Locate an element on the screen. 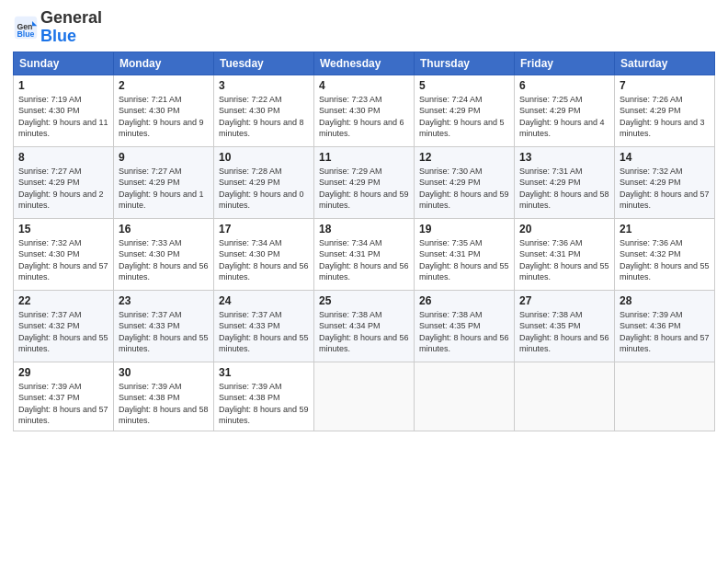 The image size is (728, 563). calendar-cell: 20Sunrise: 7:36 AMSunset: 4:31 PMDayligh… is located at coordinates (564, 254).